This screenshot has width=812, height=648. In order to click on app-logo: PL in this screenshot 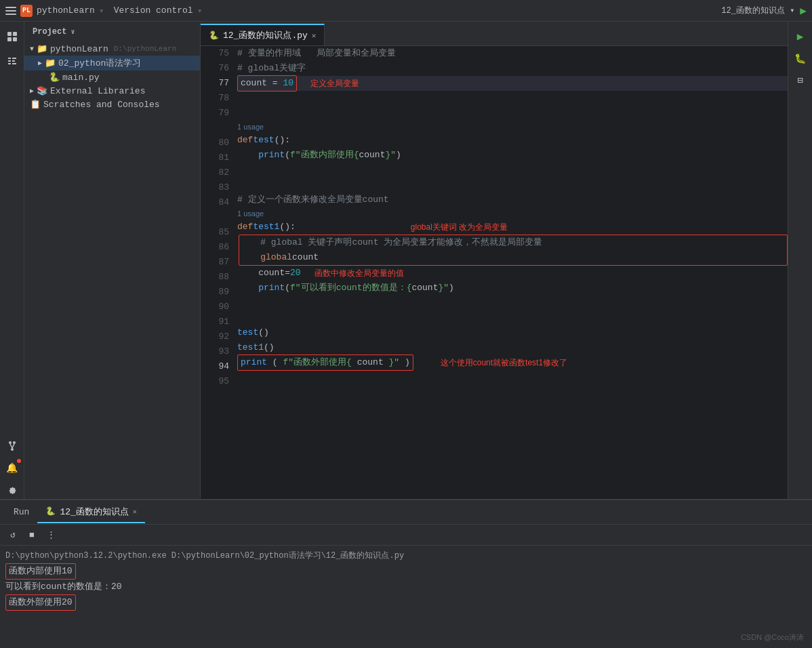, I will do `click(26, 11)`.